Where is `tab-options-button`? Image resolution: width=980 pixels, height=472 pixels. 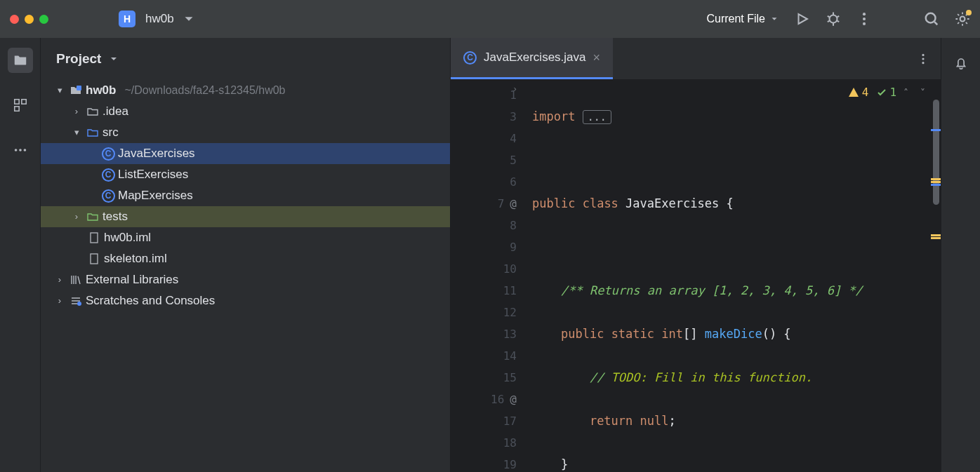
tab-options-button is located at coordinates (923, 59).